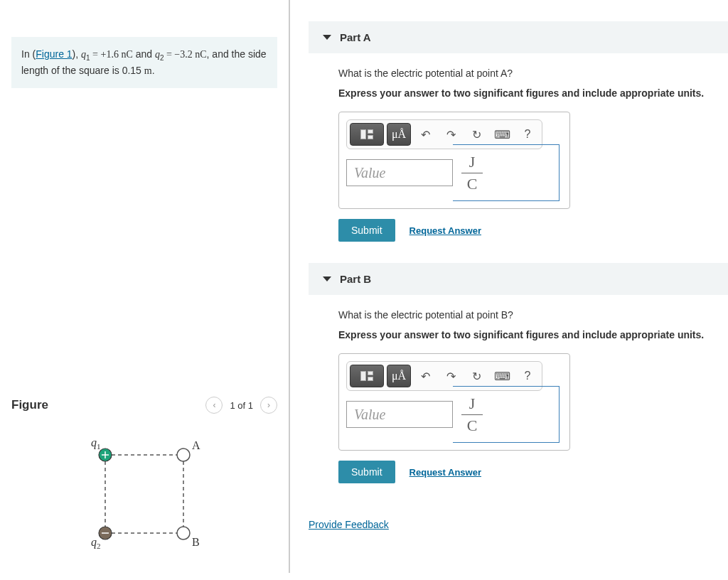  Describe the element at coordinates (454, 161) in the screenshot. I see `part-a-answer-box: μÅ ↶ ↷ ↻ ⌨ ? Value J C` at that location.